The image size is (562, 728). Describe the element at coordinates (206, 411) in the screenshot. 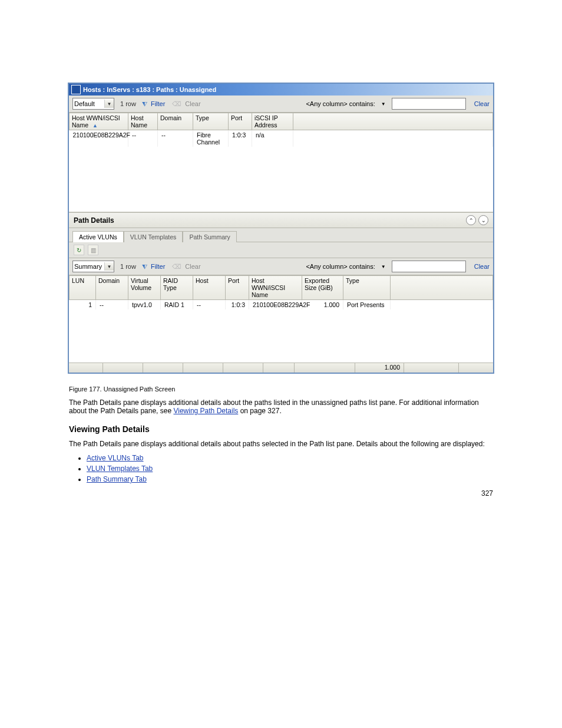

I see `link-viewing-path-details: Viewing Path Details` at that location.